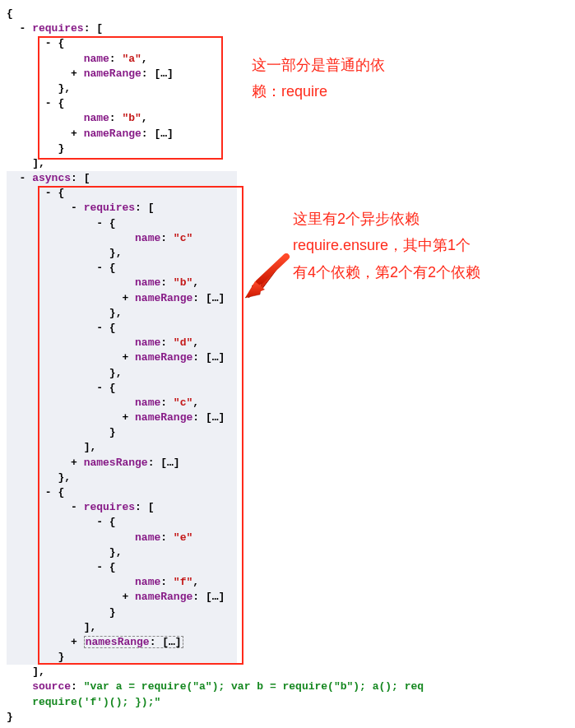  I want to click on annotation-top: 这一部分是普通的依 赖：require, so click(318, 79).